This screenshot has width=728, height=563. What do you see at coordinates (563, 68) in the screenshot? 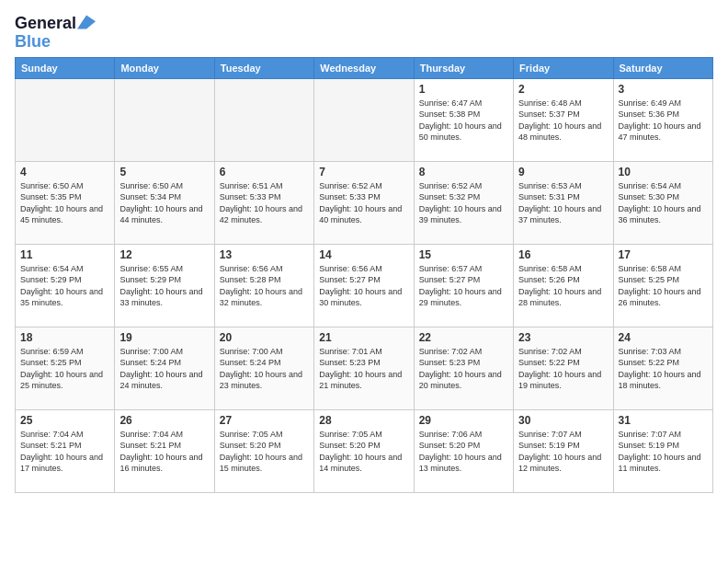
I see `weekday-header-friday: Friday` at bounding box center [563, 68].